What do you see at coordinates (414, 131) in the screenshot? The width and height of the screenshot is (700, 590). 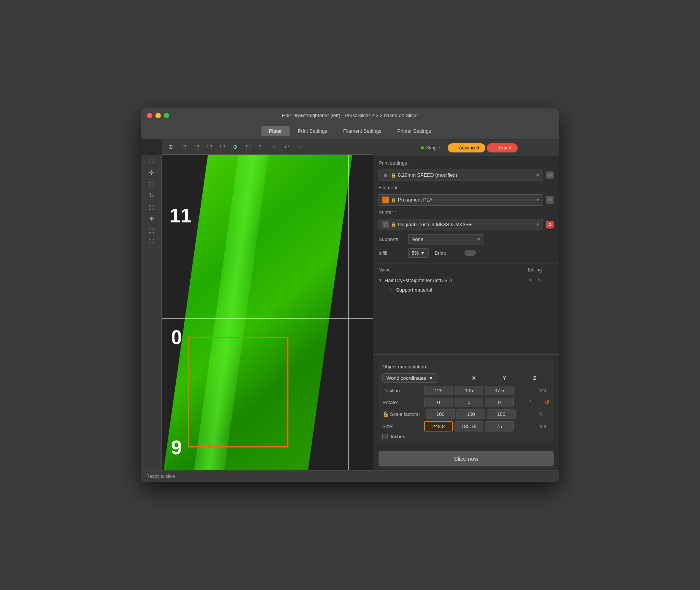 I see `tab-printer-settings: Printer Settings` at bounding box center [414, 131].